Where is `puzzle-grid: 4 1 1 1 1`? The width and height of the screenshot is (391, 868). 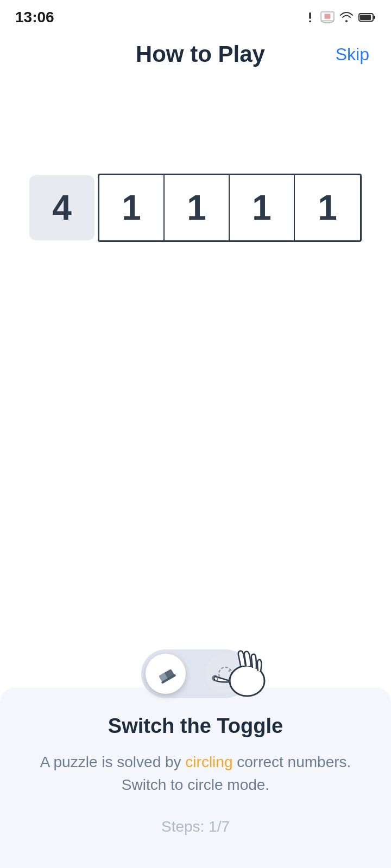
puzzle-grid: 4 1 1 1 1 is located at coordinates (195, 208).